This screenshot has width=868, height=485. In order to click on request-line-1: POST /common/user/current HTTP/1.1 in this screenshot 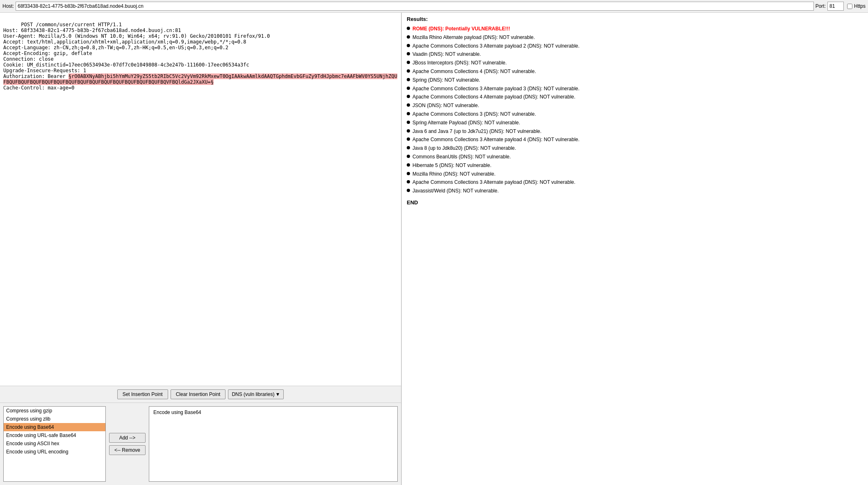, I will do `click(71, 25)`.